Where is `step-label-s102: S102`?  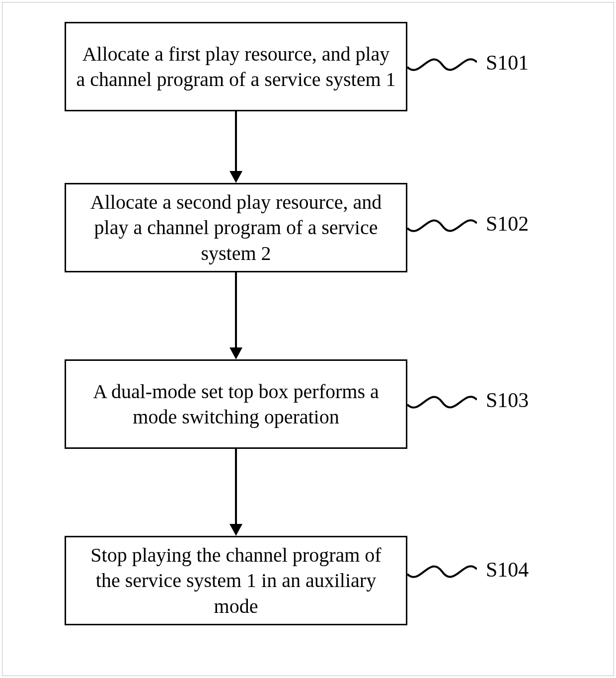
step-label-s102: S102 is located at coordinates (507, 224).